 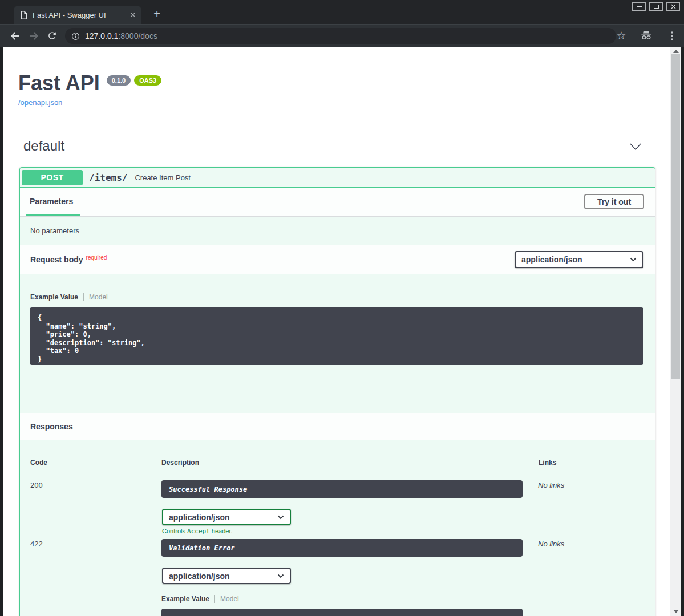 I want to click on tab-model-422: Model, so click(x=227, y=599).